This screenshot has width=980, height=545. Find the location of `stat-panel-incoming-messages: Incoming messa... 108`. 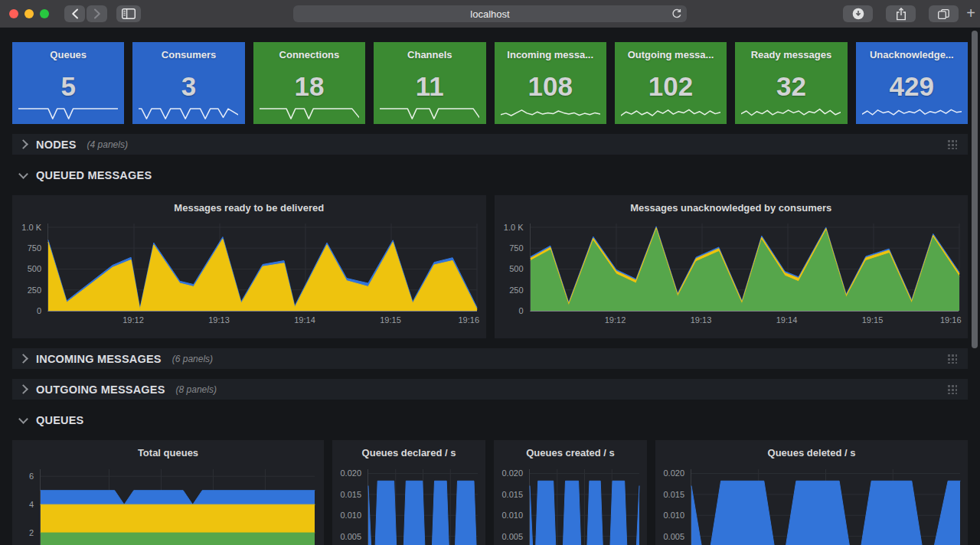

stat-panel-incoming-messages: Incoming messa... 108 is located at coordinates (550, 83).